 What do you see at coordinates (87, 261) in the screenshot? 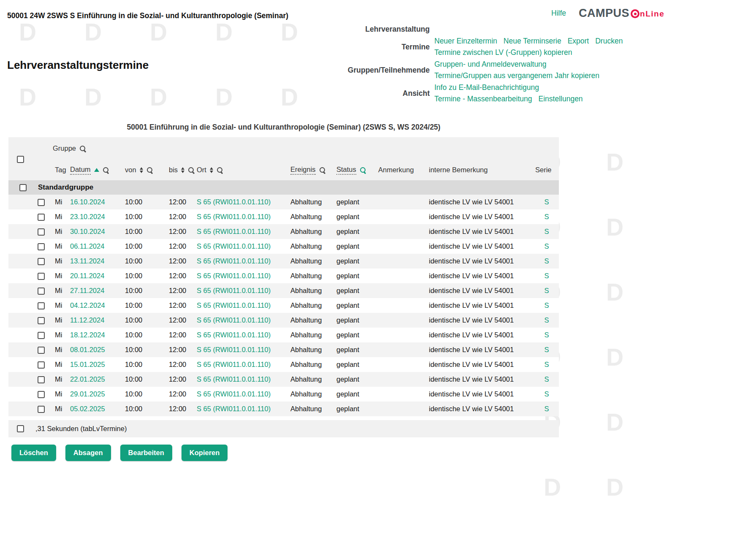
I see `termin-datum-link: 13.11.2024` at bounding box center [87, 261].